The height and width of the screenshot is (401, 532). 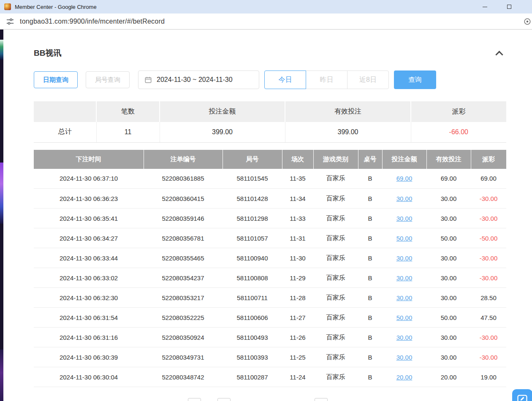 What do you see at coordinates (270, 160) in the screenshot?
I see `records-header-row: 下注时间注单编号局号场次游戏类别桌号投注金额有效投注派彩` at bounding box center [270, 160].